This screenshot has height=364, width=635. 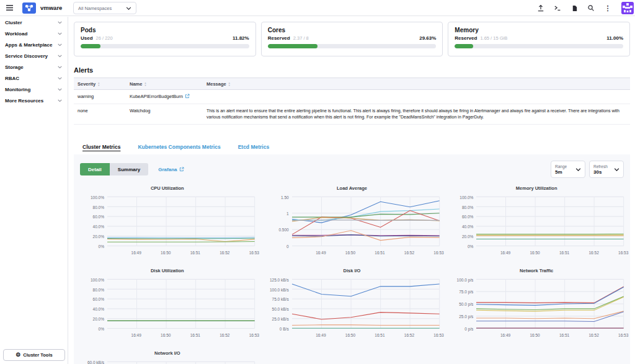 I want to click on card-stat-label: Reserved, so click(x=466, y=38).